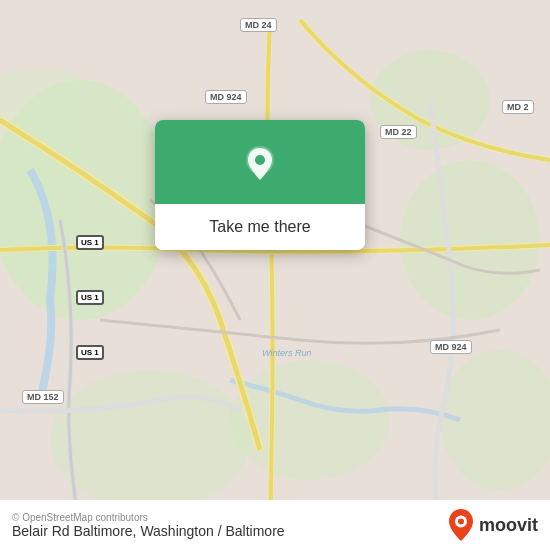 This screenshot has height=550, width=550. What do you see at coordinates (492, 525) in the screenshot?
I see `moovit-logo: moovit` at bounding box center [492, 525].